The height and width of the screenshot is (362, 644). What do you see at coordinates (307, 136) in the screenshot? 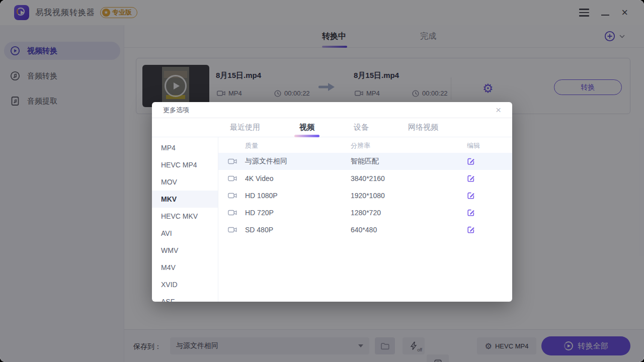
I see `modal-active-tab-underline` at bounding box center [307, 136].